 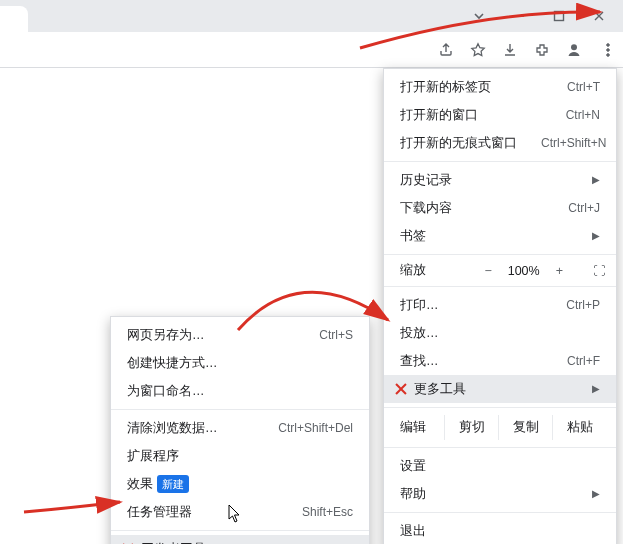 I want to click on menu-item-label: 下载内容, so click(x=472, y=208).